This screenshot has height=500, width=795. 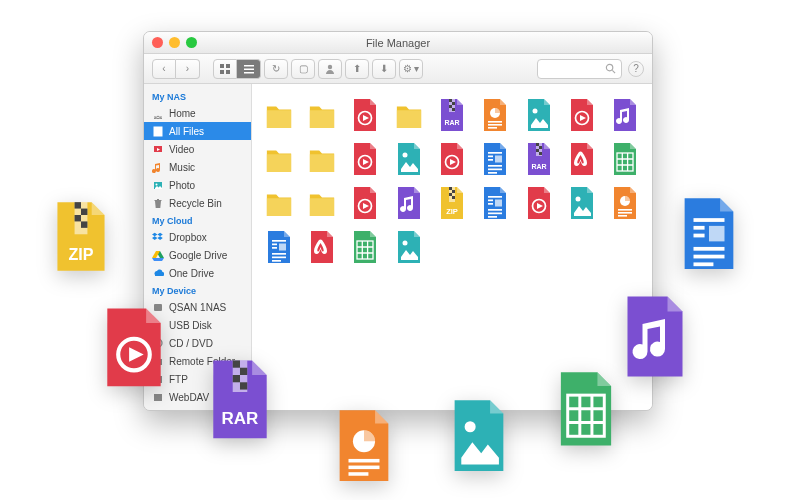 I want to click on dropbox-icon, so click(x=158, y=237).